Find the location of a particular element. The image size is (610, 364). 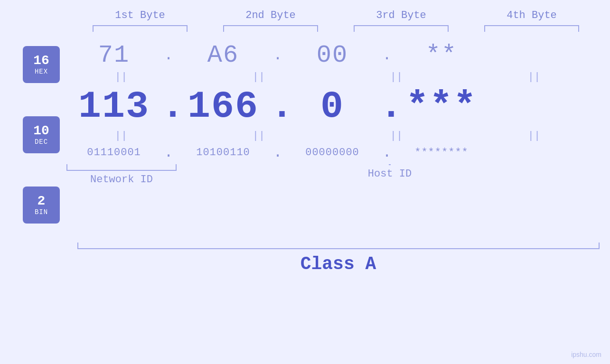

bin-dot1: . is located at coordinates (169, 153).